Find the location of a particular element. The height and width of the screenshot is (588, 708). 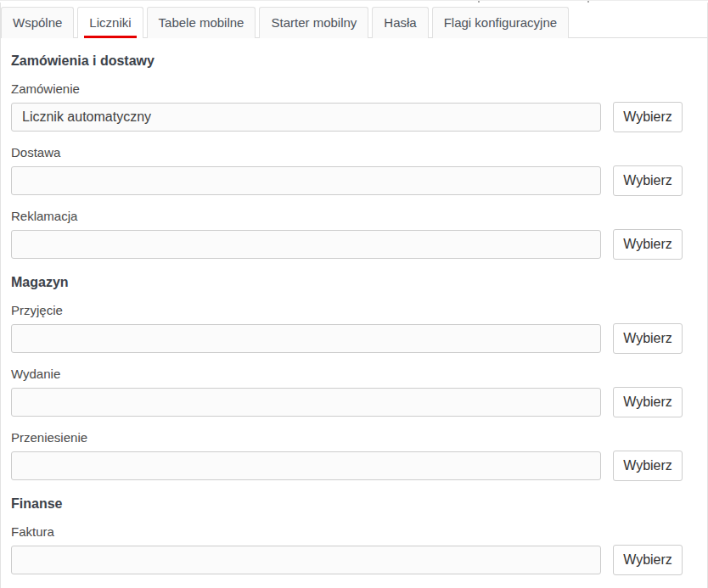

section-title-magazyn: Magazyn is located at coordinates (359, 283).